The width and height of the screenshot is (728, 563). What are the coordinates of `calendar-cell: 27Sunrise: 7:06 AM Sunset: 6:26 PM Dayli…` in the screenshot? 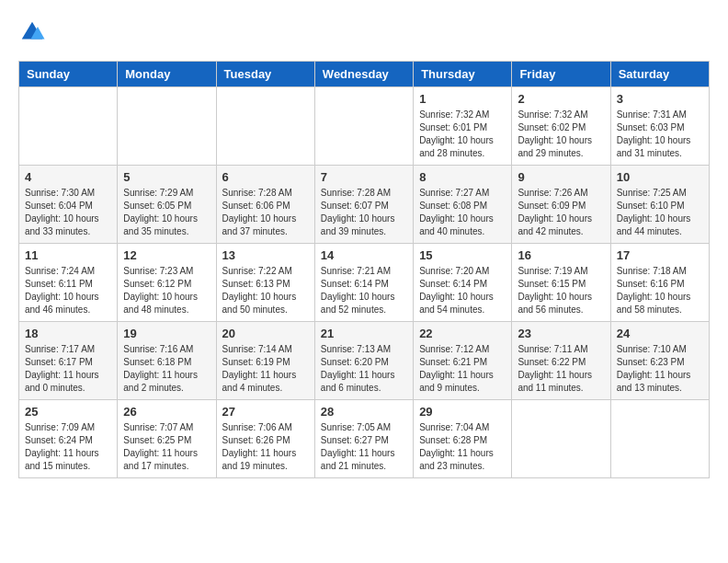 It's located at (265, 440).